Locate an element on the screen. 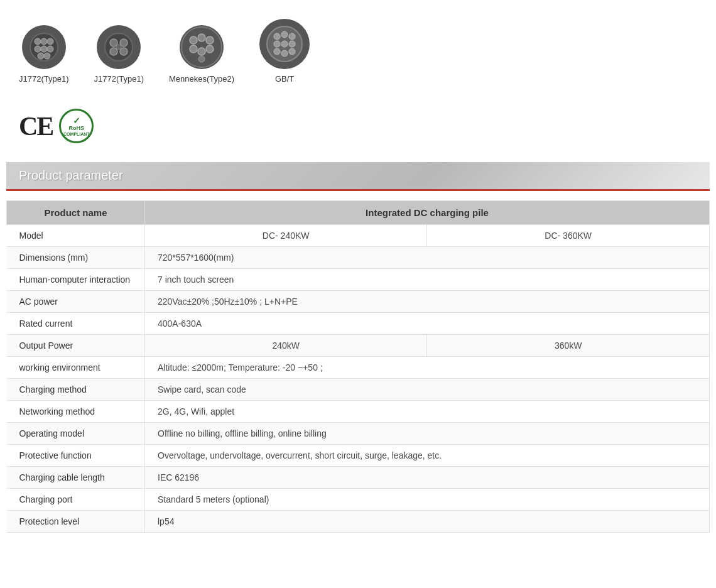 The height and width of the screenshot is (588, 716). table-cell-label: Charging method is located at coordinates (76, 389).